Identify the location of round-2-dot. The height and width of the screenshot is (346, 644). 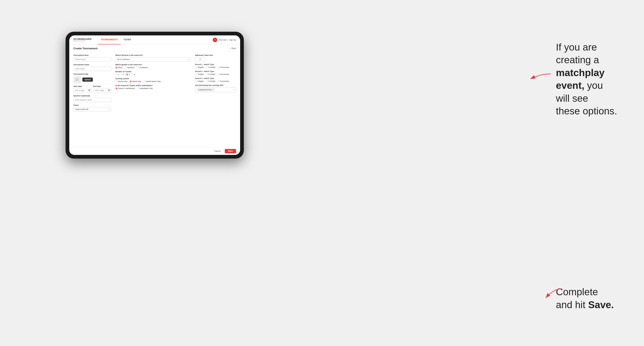
(122, 74).